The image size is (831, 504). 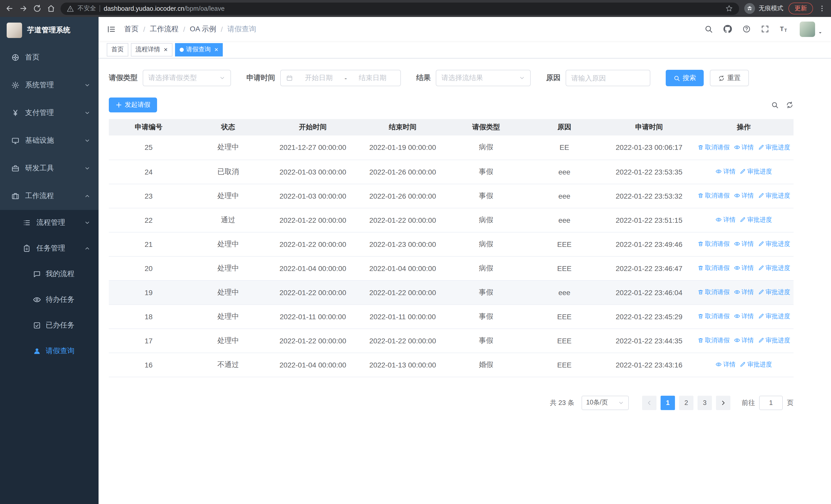 What do you see at coordinates (49, 325) in the screenshot?
I see `sidebar-item-done-tasks: 已办任务` at bounding box center [49, 325].